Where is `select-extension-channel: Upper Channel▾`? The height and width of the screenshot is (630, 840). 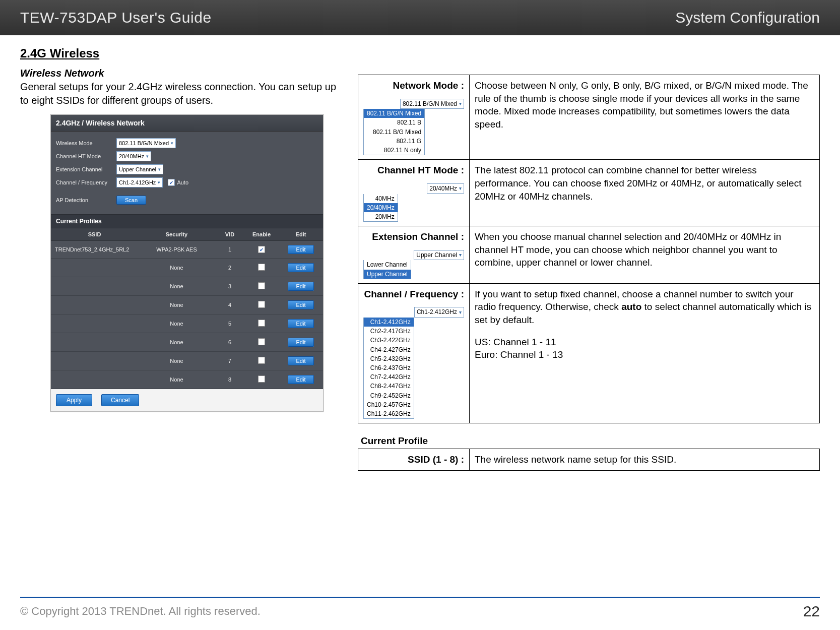 select-extension-channel: Upper Channel▾ is located at coordinates (140, 169).